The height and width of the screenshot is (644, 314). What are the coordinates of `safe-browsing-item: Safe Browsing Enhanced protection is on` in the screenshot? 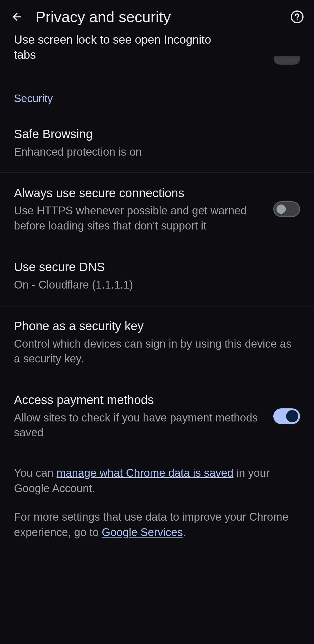 It's located at (157, 143).